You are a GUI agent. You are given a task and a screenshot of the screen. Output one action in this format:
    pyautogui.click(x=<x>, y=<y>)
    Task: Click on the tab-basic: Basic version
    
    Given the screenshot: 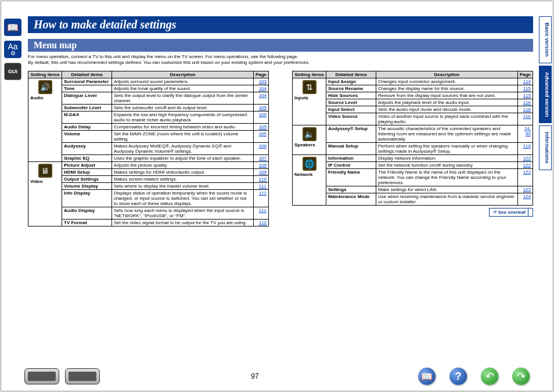 What is the action you would take?
    pyautogui.click(x=545, y=39)
    